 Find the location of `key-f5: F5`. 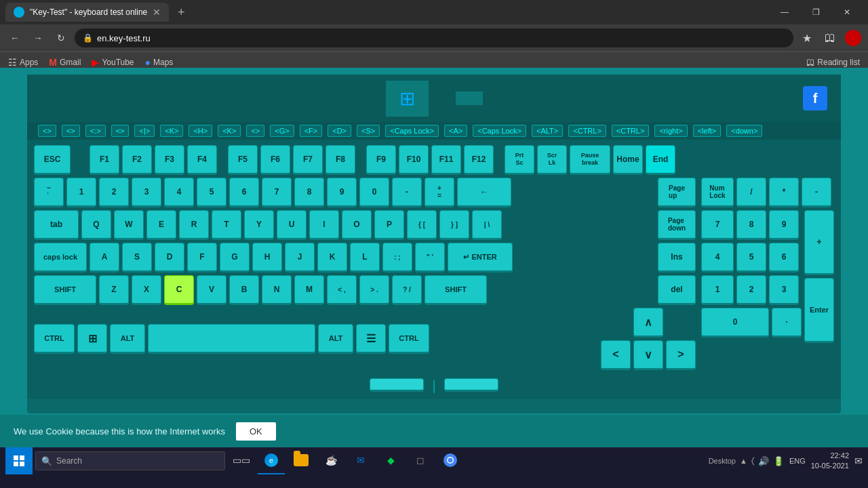

key-f5: F5 is located at coordinates (243, 160).